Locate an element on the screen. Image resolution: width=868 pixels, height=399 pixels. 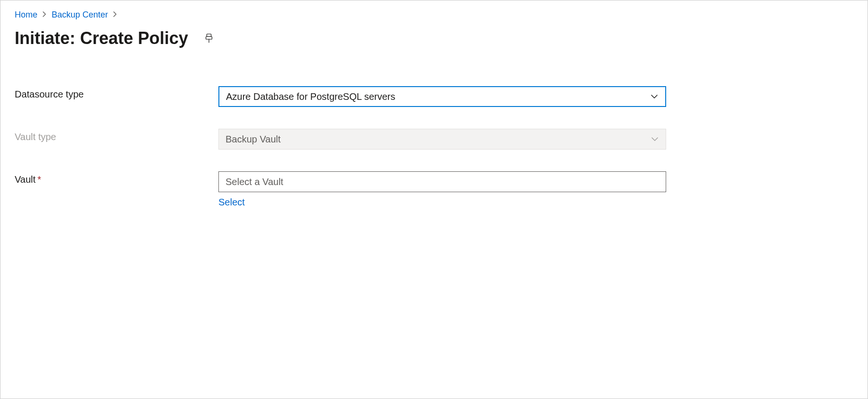
input-vault-placeholder: Select a Vault is located at coordinates (254, 182).